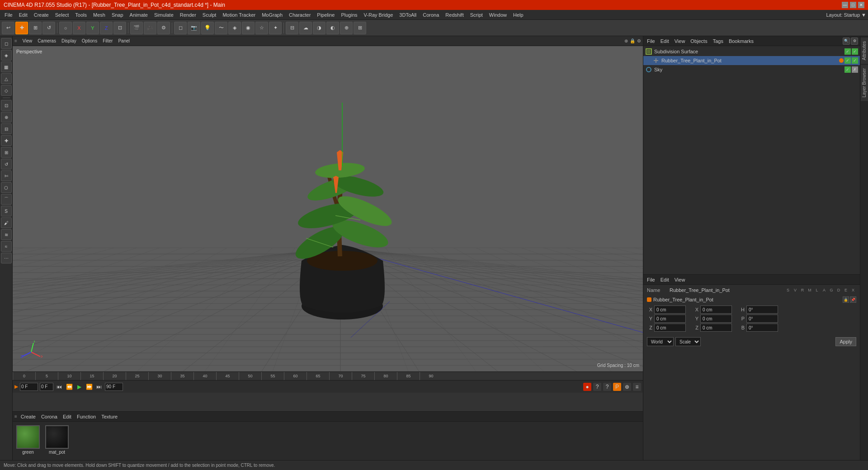  I want to click on menu-render: Render, so click(188, 15).